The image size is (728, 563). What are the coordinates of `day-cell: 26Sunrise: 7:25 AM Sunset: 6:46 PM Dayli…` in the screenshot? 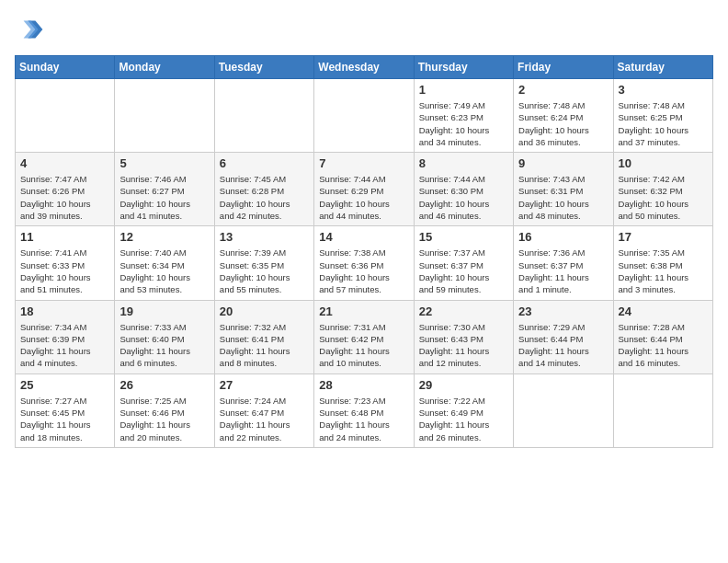 It's located at (165, 410).